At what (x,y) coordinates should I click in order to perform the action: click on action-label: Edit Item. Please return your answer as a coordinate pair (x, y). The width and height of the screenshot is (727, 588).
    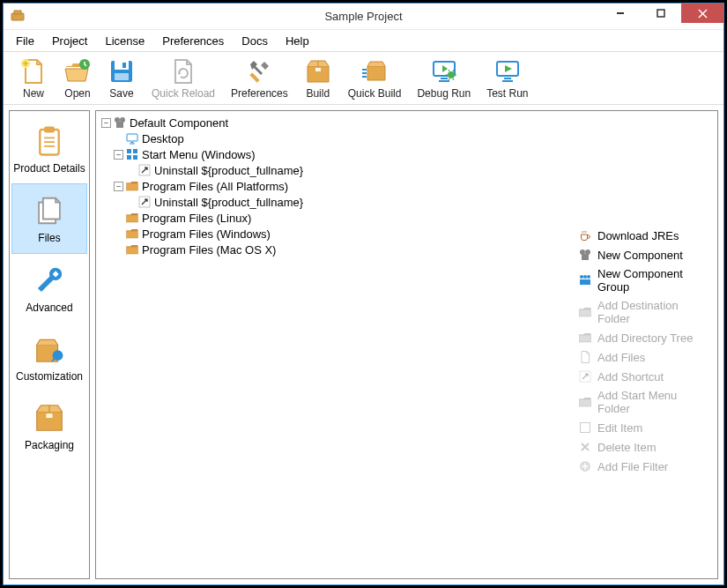
    Looking at the image, I should click on (620, 428).